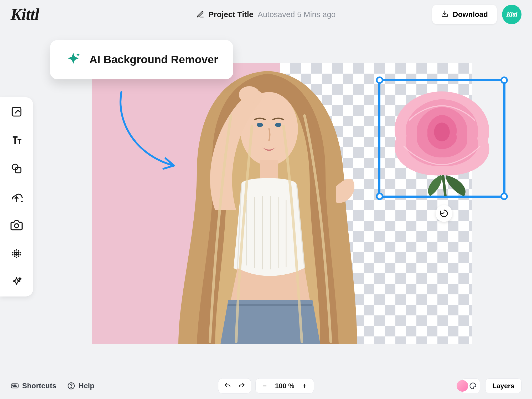  I want to click on left-toolbar, so click(17, 197).